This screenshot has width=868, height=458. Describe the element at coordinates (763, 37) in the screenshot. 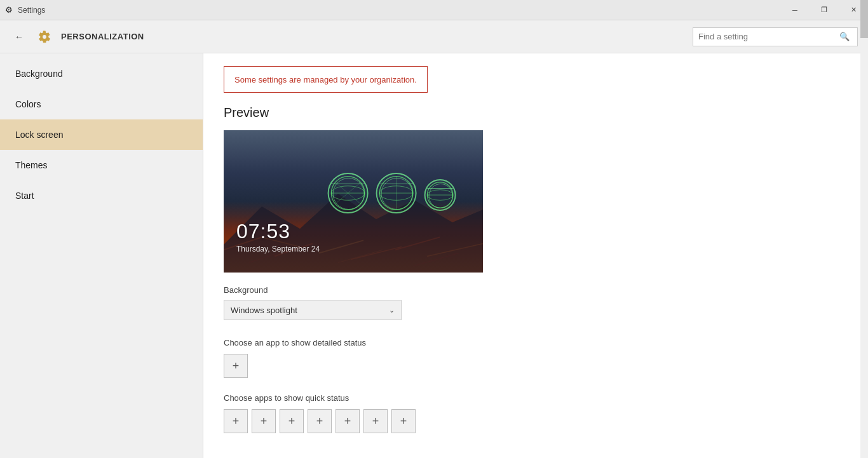

I see `search-input` at that location.